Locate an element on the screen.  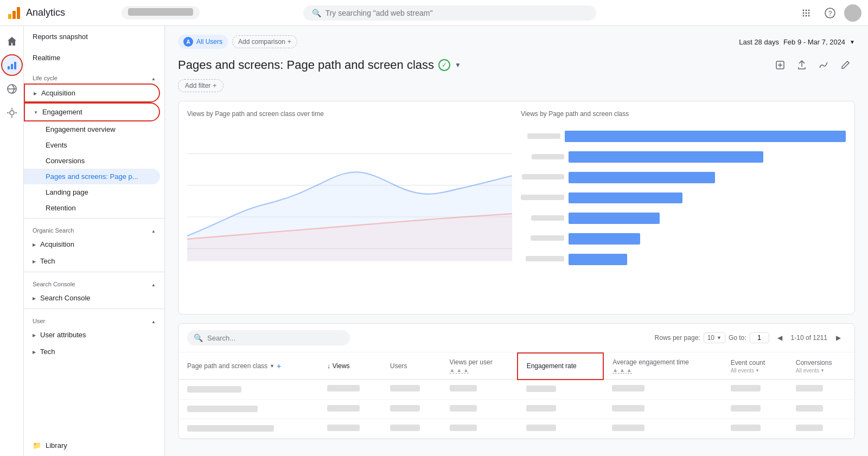
library-icon: 📁 is located at coordinates (37, 446).